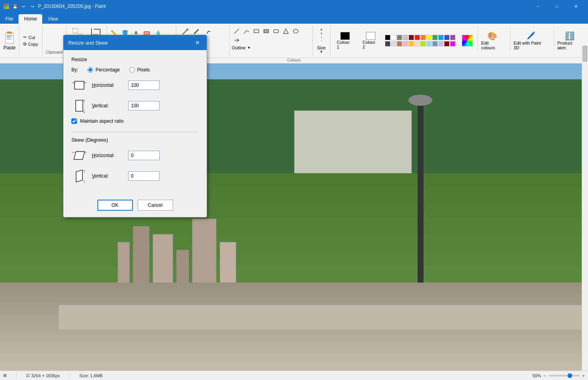  I want to click on skew-h-arrows: ← →, so click(79, 152).